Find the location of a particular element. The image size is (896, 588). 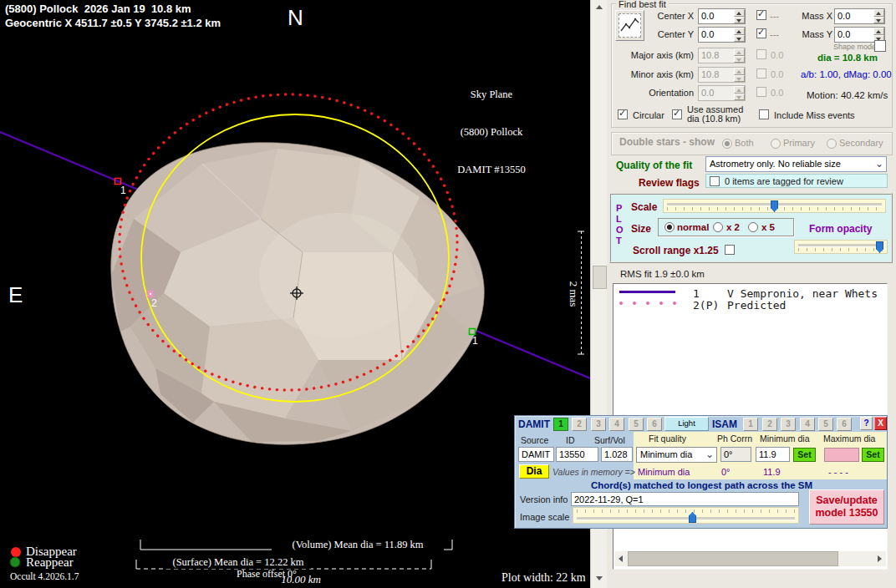

isam-model-4-button: 4 is located at coordinates (807, 424).